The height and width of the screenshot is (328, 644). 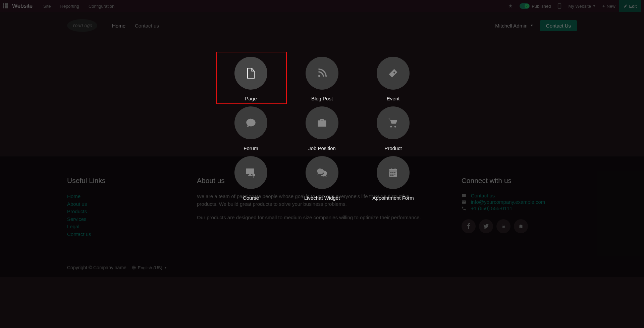 What do you see at coordinates (251, 77) in the screenshot?
I see `new-page-option: Page` at bounding box center [251, 77].